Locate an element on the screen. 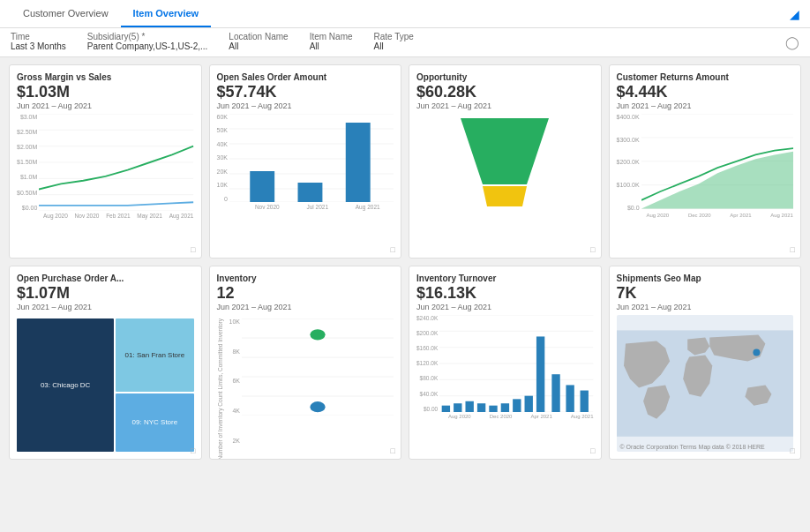 The image size is (810, 532). inventory-y-label: Total Number of Inventory Count Limits, … is located at coordinates (223, 389).